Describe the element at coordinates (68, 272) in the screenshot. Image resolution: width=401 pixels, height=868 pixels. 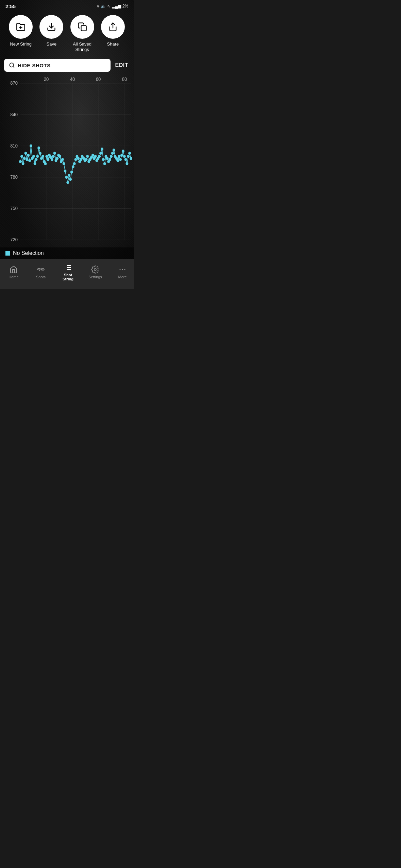
I see `nav-shot-string: Shot String` at that location.